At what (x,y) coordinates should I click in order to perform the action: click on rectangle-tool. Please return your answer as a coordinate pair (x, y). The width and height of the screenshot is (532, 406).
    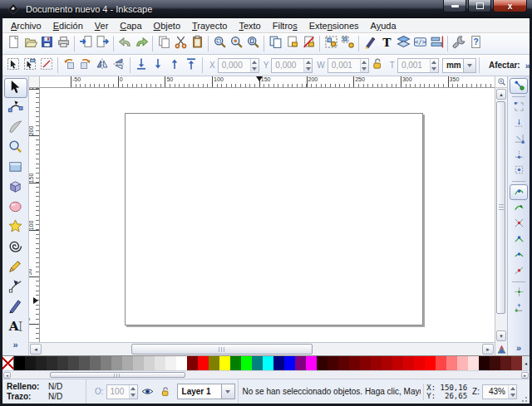
    Looking at the image, I should click on (16, 168).